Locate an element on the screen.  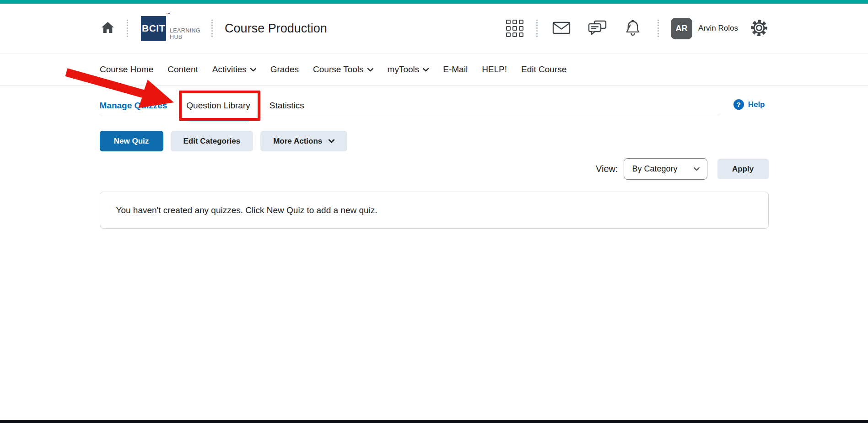
tab-hover-underline is located at coordinates (218, 120).